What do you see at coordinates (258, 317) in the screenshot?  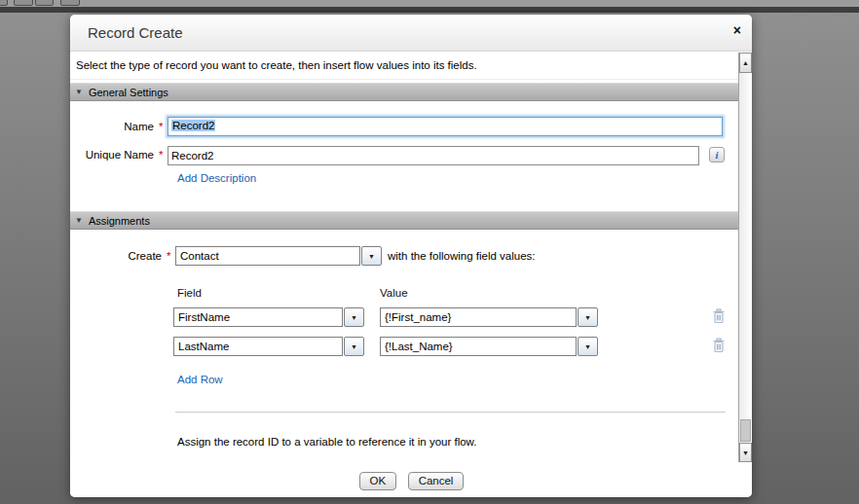 I see `row1-field-input` at bounding box center [258, 317].